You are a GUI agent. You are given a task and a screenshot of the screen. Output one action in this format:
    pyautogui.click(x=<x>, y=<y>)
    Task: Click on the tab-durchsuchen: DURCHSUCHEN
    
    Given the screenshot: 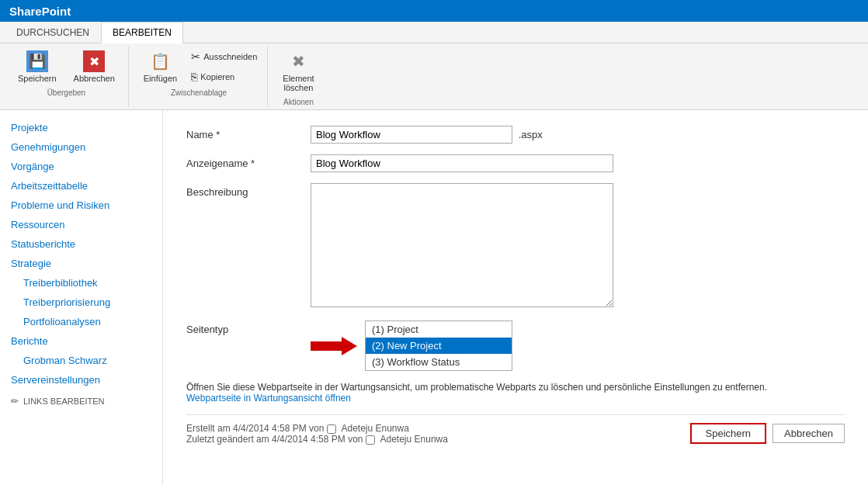 What is the action you would take?
    pyautogui.click(x=53, y=33)
    